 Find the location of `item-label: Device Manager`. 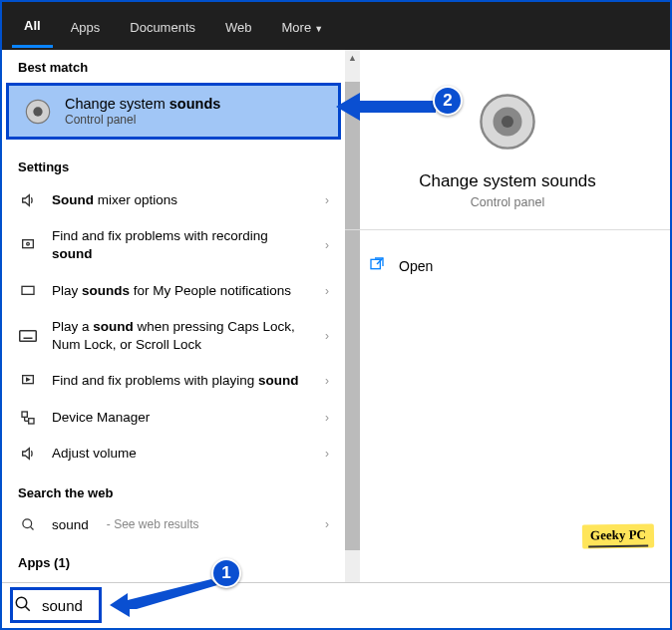

item-label: Device Manager is located at coordinates (190, 418).